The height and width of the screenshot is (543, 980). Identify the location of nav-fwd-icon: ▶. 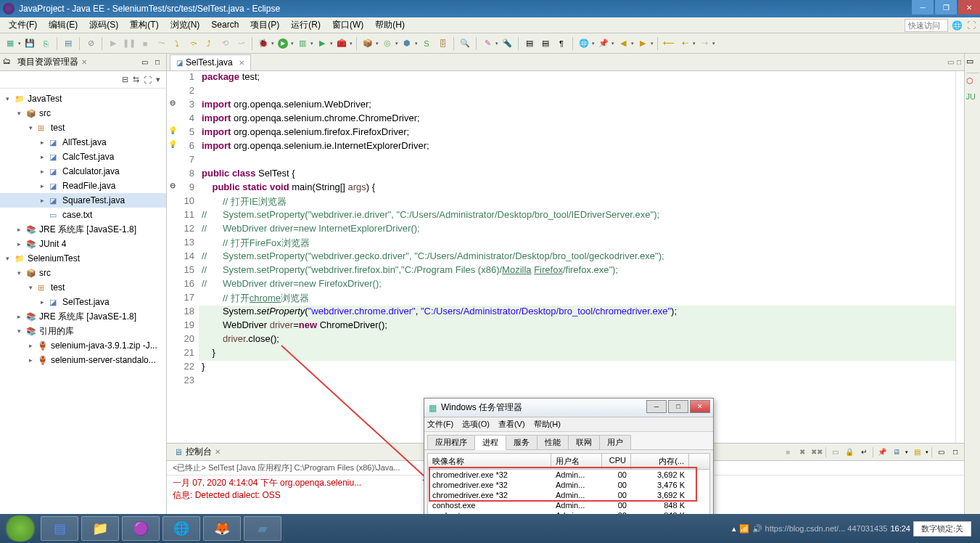
(643, 44).